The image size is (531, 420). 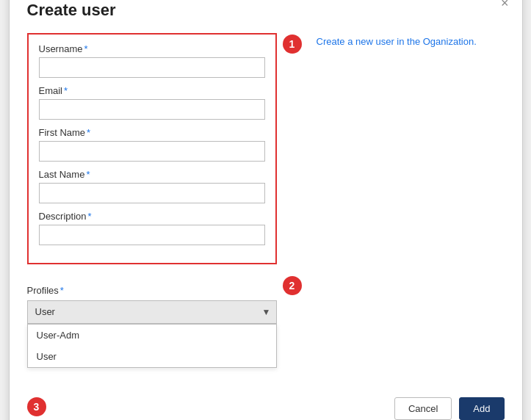 I want to click on firstname-group: First Name*, so click(x=152, y=144).